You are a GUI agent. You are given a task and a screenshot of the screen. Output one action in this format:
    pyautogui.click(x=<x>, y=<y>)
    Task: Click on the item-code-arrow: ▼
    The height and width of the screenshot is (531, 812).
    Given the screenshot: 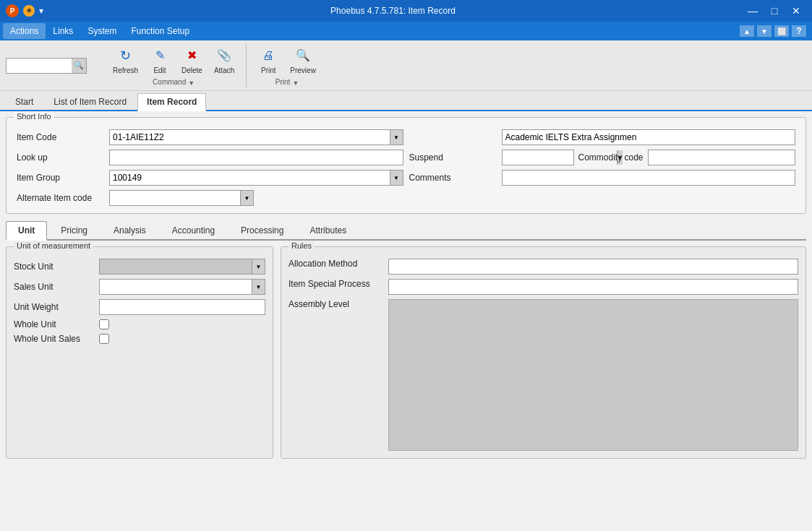 What is the action you would take?
    pyautogui.click(x=396, y=137)
    